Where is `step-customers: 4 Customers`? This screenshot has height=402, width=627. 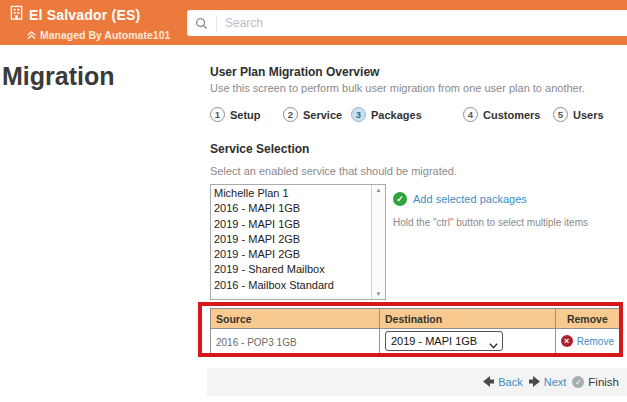
step-customers: 4 Customers is located at coordinates (502, 114).